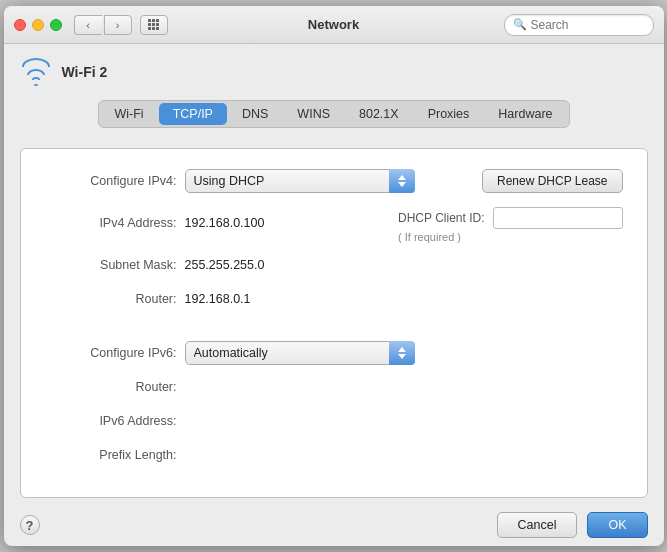 This screenshot has width=667, height=552. Describe the element at coordinates (525, 114) in the screenshot. I see `tab-hardware: Hardware` at that location.